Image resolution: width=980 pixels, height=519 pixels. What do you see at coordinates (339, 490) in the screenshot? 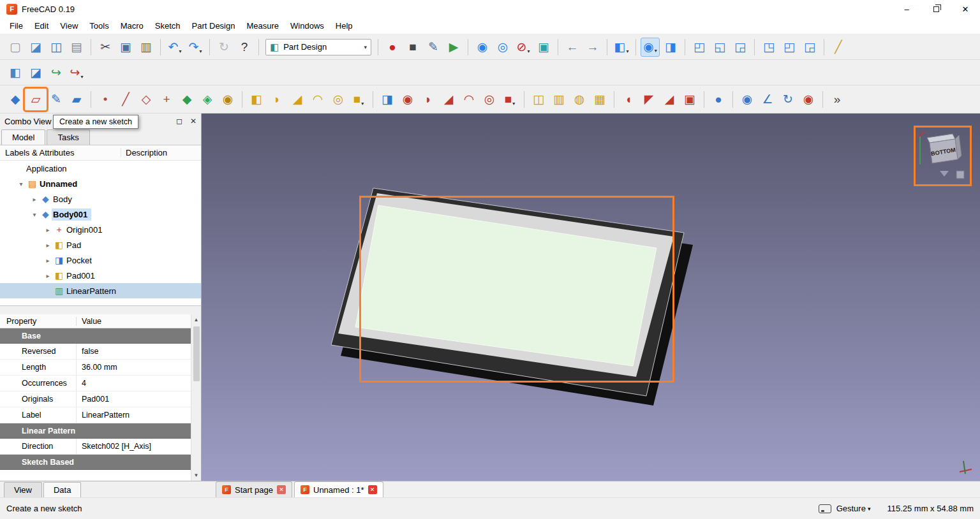
I see `tab-unnamed-1: FUnnamed : 1*✕` at bounding box center [339, 490].